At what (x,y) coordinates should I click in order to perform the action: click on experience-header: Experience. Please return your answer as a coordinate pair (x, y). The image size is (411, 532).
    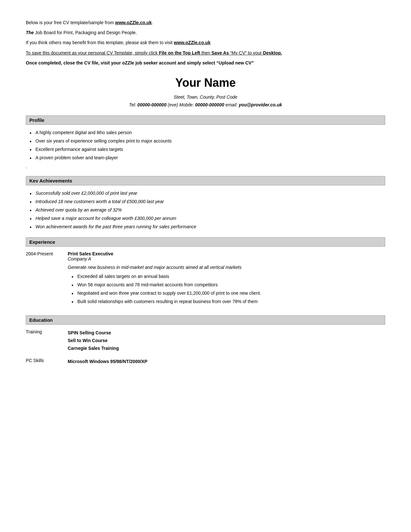
    Looking at the image, I should click on (206, 242).